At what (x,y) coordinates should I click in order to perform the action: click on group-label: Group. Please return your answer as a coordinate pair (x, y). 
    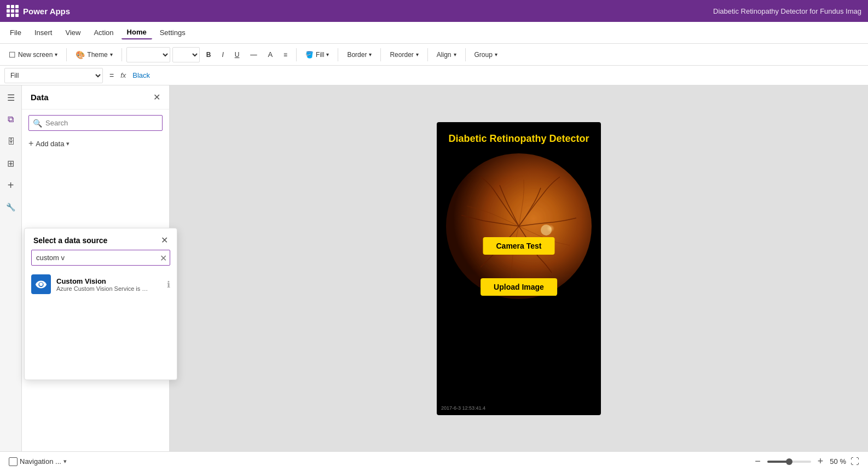
    Looking at the image, I should click on (484, 55).